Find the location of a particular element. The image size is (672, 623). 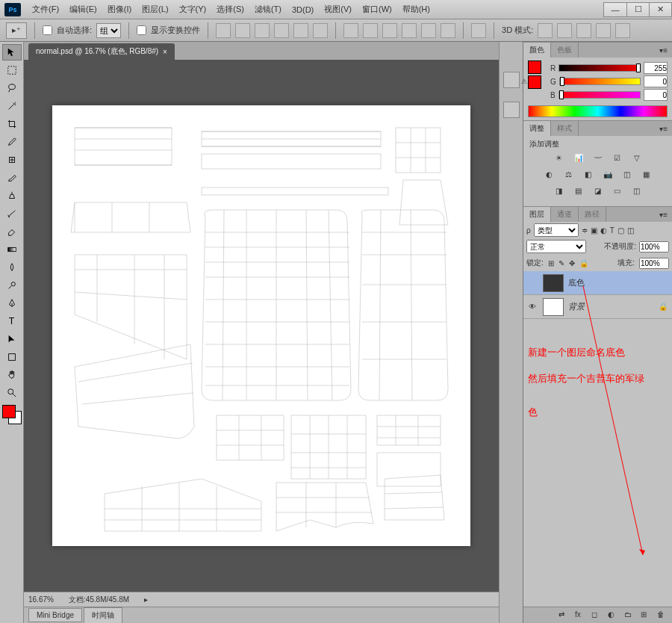

eyedropper-tool is located at coordinates (12, 142).